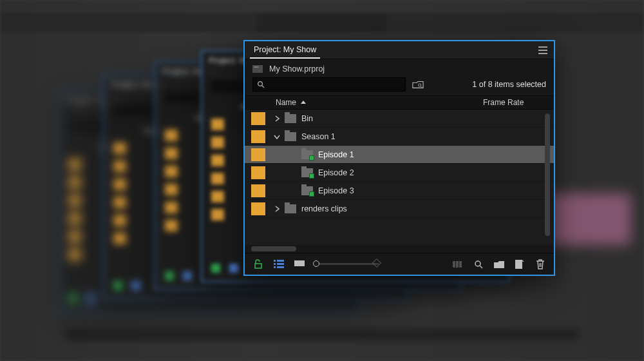  What do you see at coordinates (303, 102) in the screenshot?
I see `sort-asc-icon` at bounding box center [303, 102].